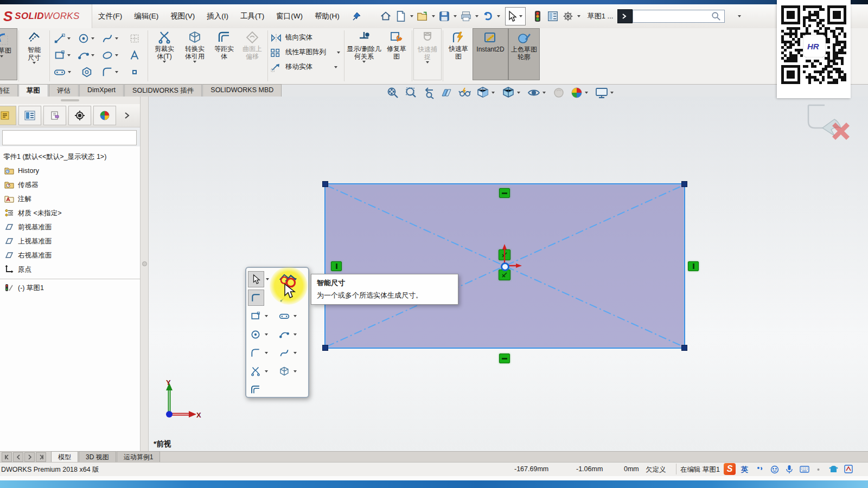 The height and width of the screenshot is (488, 868). Describe the element at coordinates (537, 93) in the screenshot. I see `hide-show-items-button` at that location.